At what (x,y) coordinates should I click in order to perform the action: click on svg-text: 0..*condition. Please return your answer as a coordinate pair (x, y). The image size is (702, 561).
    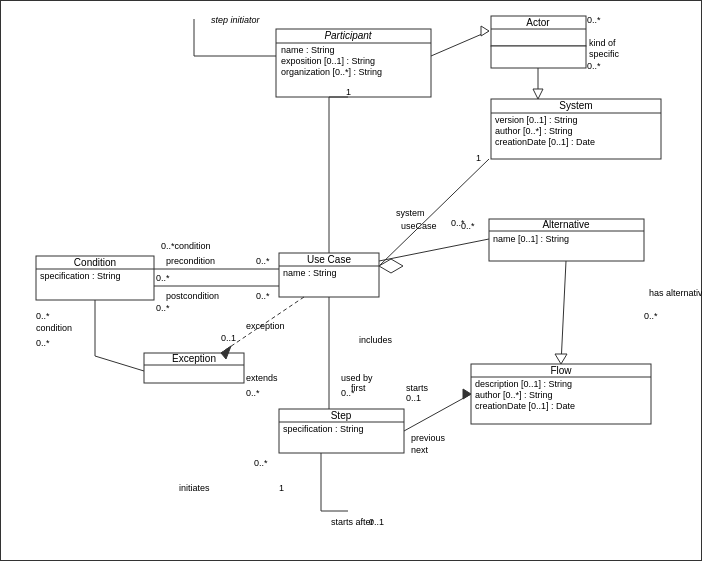
    Looking at the image, I should click on (186, 246).